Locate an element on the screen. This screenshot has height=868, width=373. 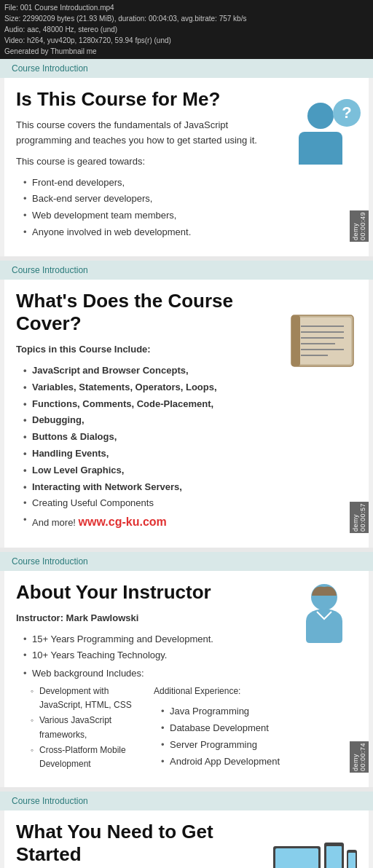
top-bar: File: 001 Course Introduction.mp4 Size: … is located at coordinates (186, 29).